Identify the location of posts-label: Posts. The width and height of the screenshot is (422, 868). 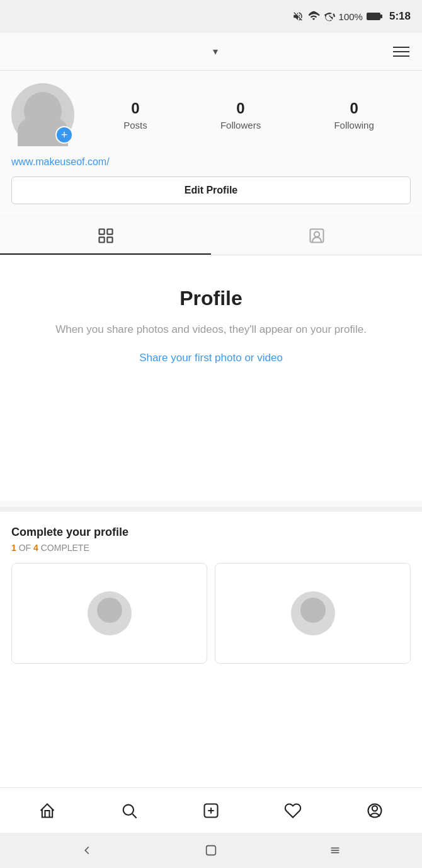
(135, 125).